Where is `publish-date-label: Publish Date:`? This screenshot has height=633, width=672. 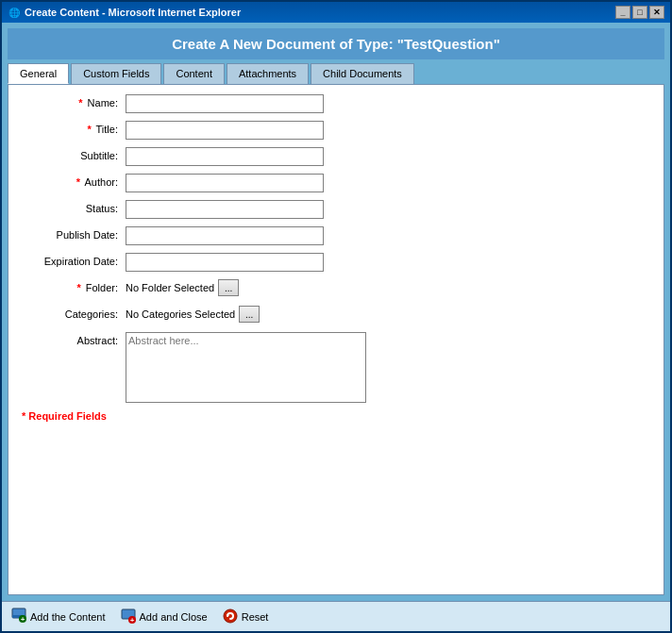 publish-date-label: Publish Date: is located at coordinates (74, 234).